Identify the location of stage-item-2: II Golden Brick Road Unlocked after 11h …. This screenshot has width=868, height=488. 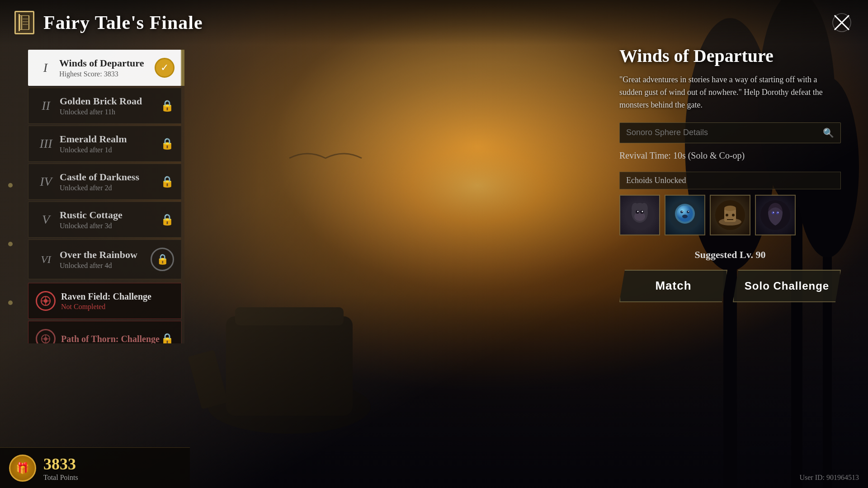
(105, 106).